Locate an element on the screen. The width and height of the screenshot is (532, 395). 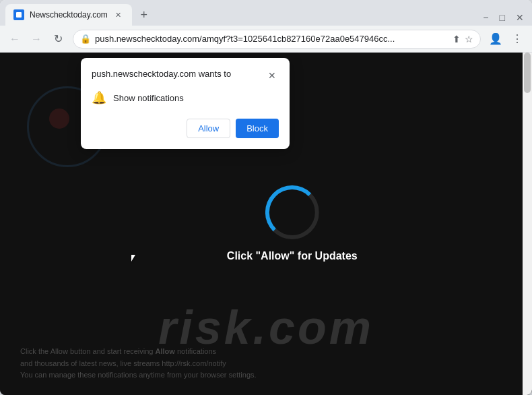
popup-notification-row: 🔔 Show notifications is located at coordinates (185, 100).